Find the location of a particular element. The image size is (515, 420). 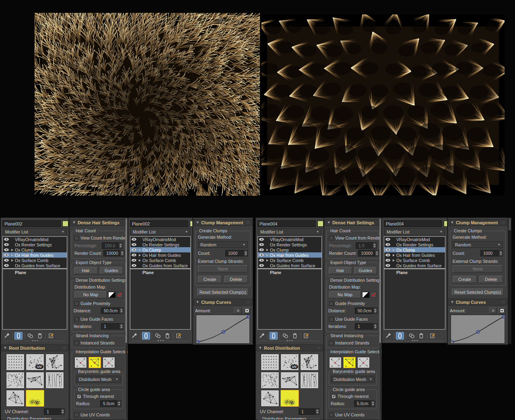

map-preview-swatch is located at coordinates (366, 295).